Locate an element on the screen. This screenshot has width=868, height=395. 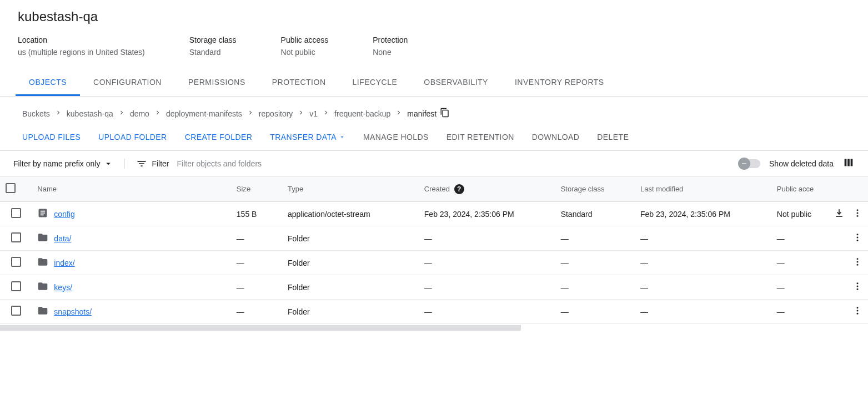
object-name-link: index/ is located at coordinates (64, 263).